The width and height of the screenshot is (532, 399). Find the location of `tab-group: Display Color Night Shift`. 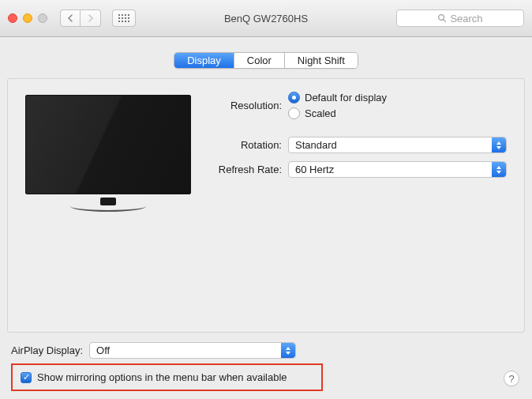

tab-group: Display Color Night Shift is located at coordinates (266, 60).